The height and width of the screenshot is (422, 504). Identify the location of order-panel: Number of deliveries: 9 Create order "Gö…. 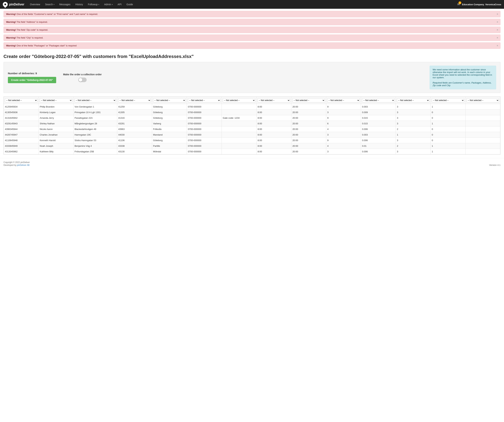
(252, 77).